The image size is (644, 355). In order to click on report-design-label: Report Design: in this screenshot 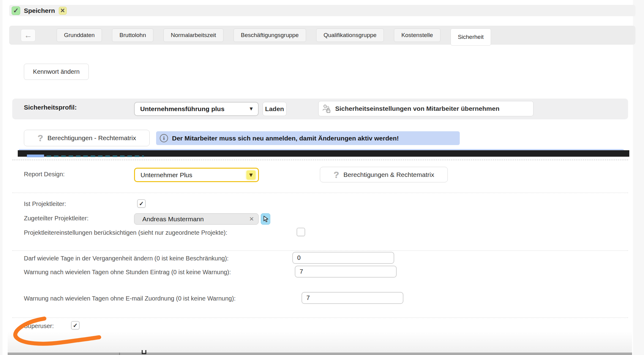, I will do `click(44, 174)`.